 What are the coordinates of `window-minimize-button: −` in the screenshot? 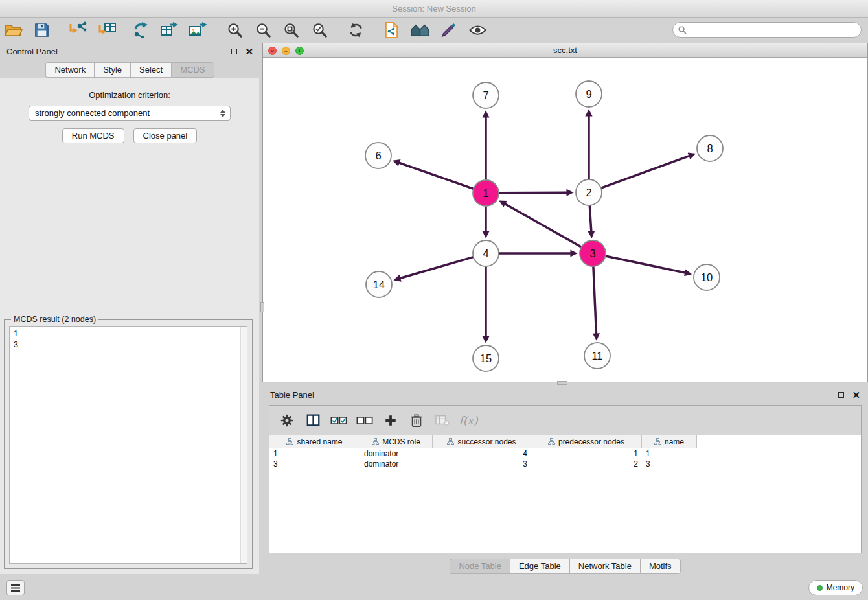 It's located at (286, 51).